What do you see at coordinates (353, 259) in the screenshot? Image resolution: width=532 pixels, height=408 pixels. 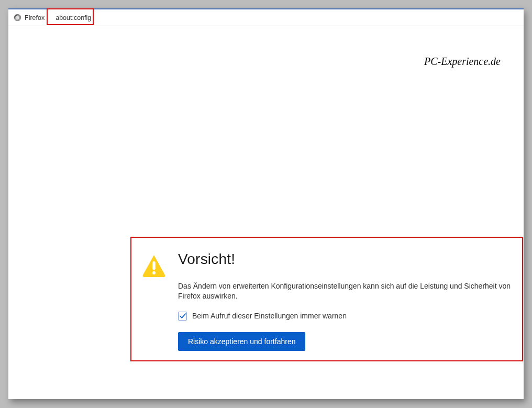 I see `warning-title: Vorsicht!` at bounding box center [353, 259].